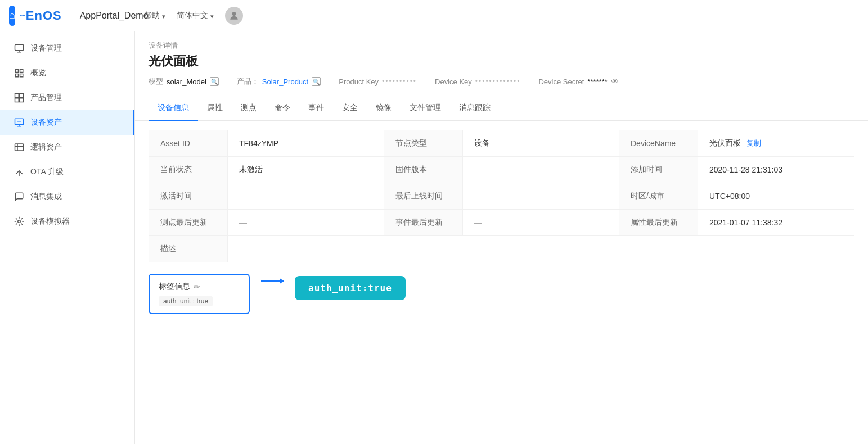 The width and height of the screenshot is (868, 444). Describe the element at coordinates (502, 108) in the screenshot. I see `tabs-bar: 设备信息 属性 测点 命令 事件 安全 镜像 文件管理` at that location.